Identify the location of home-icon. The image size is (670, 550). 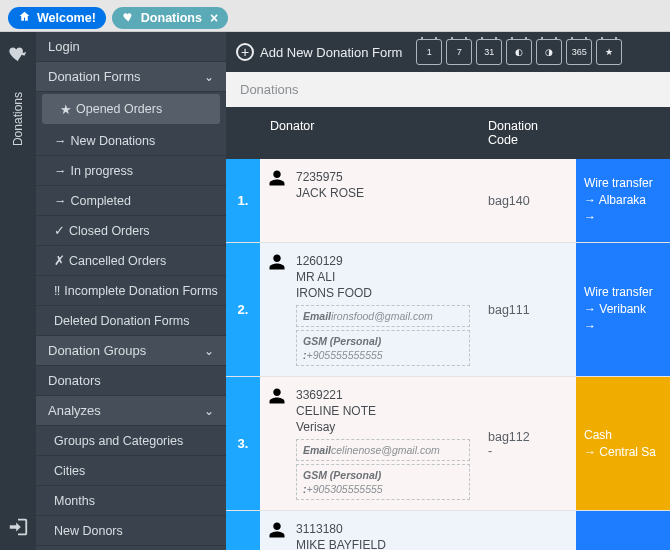
(24, 18).